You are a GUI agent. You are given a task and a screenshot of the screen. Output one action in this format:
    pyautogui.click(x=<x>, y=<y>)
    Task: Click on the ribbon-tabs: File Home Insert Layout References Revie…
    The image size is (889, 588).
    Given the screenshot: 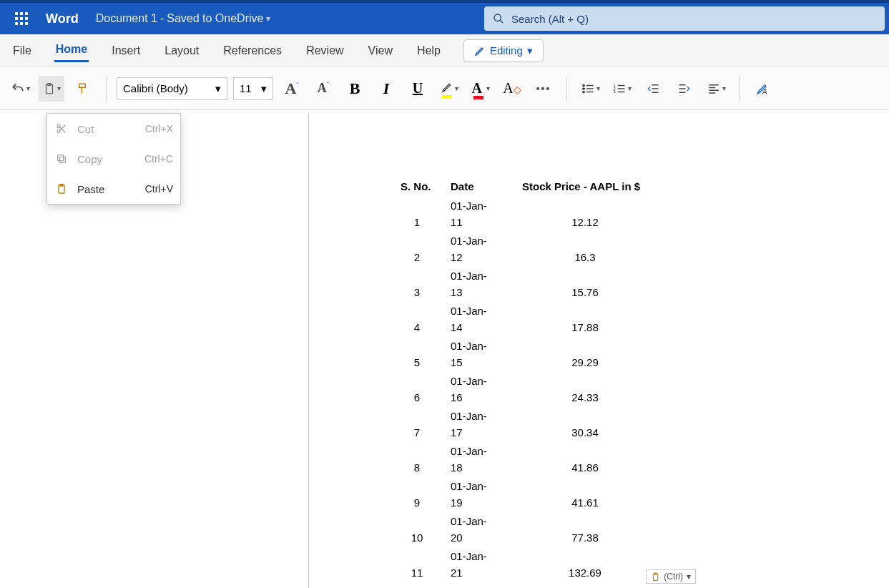 What is the action you would take?
    pyautogui.click(x=445, y=51)
    